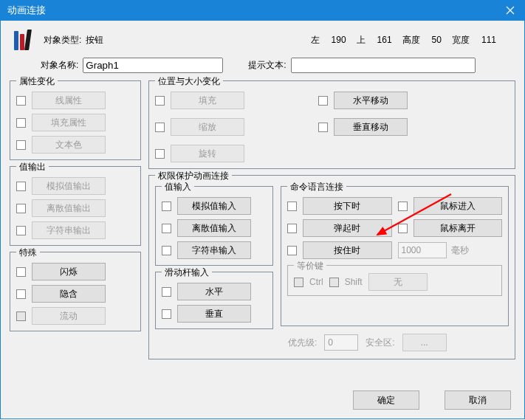  What do you see at coordinates (292, 207) in the screenshot?
I see `press-checkbox` at bounding box center [292, 207].